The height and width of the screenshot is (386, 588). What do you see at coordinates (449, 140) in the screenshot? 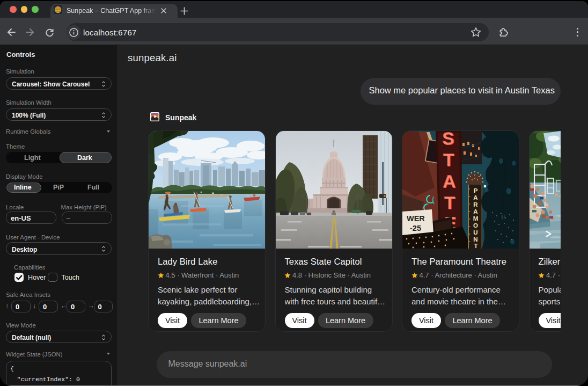
I see `svg-text: S` at bounding box center [449, 140].